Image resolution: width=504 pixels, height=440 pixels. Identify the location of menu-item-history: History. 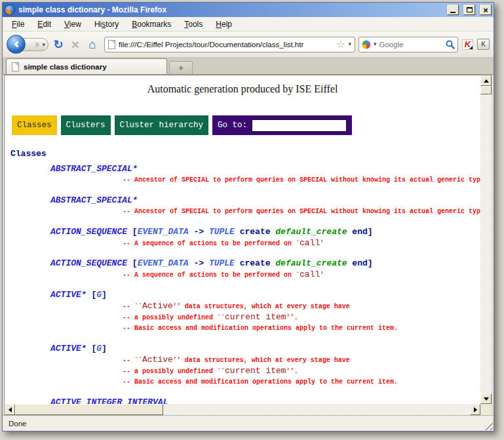
(106, 24).